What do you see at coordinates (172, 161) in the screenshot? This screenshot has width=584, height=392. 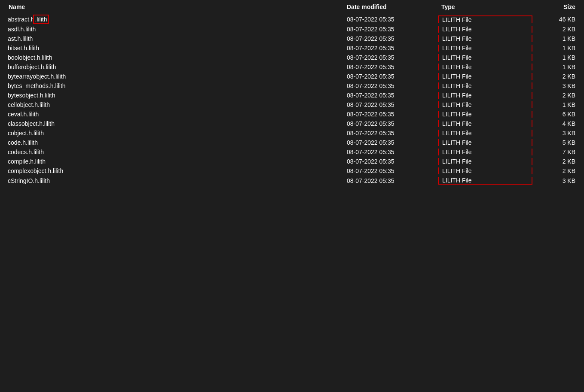 I see `cell-name: compile.h.lilith` at bounding box center [172, 161].